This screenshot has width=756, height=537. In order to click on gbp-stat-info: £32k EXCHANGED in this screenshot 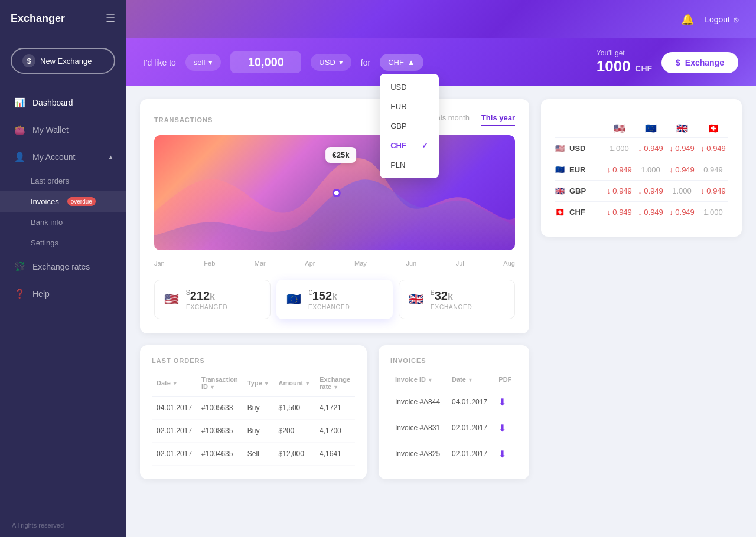, I will do `click(451, 300)`.